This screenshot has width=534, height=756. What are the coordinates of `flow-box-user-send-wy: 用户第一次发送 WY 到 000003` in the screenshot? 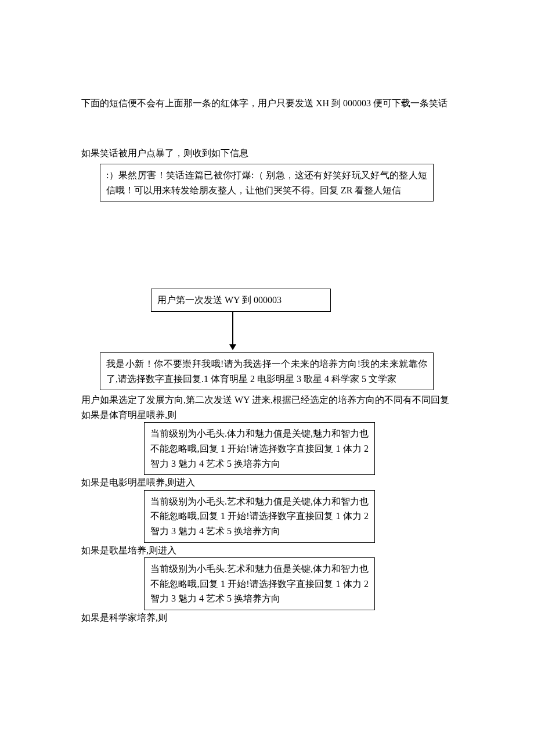 It's located at (241, 300).